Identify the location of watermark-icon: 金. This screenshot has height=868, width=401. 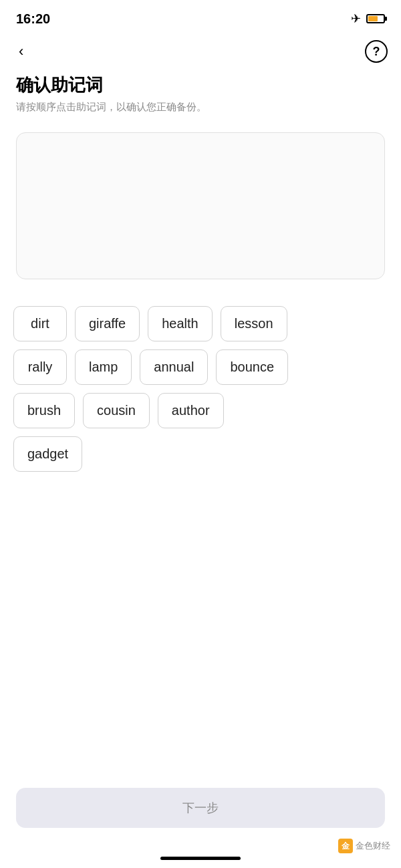
(346, 846).